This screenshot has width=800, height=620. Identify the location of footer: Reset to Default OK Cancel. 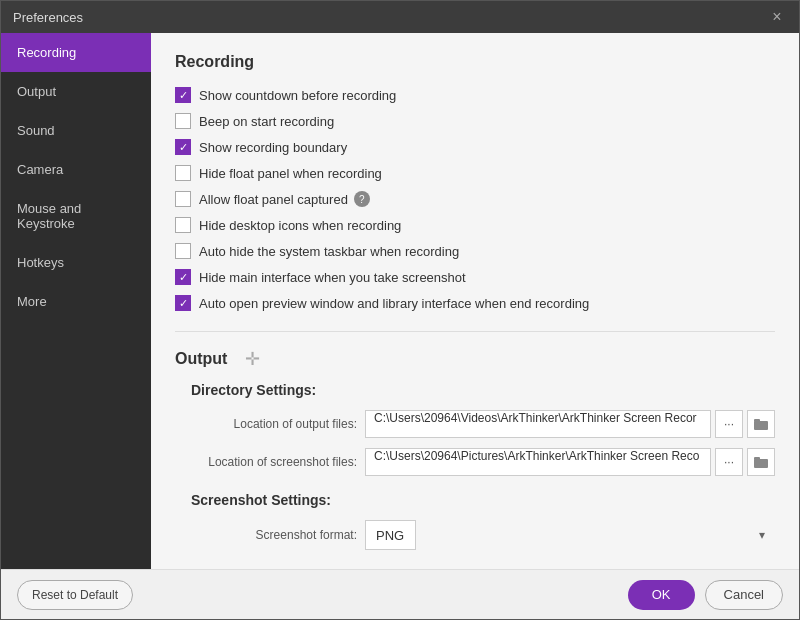
(400, 594).